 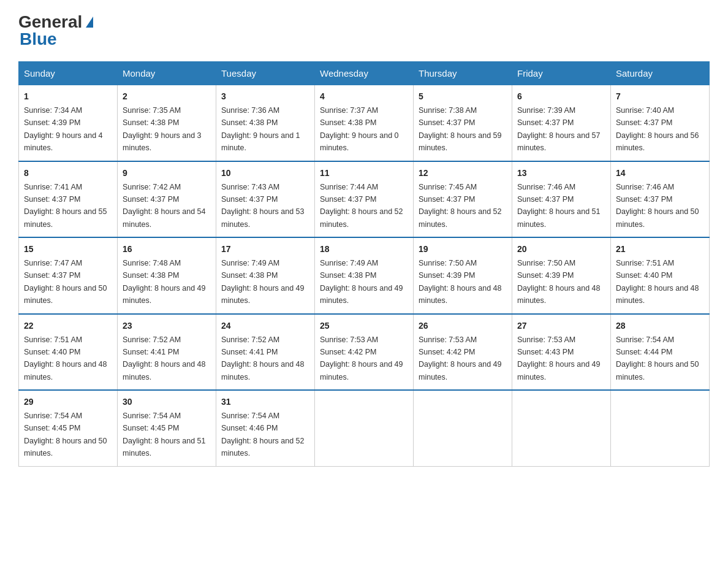 I want to click on day-number: 12, so click(x=463, y=173).